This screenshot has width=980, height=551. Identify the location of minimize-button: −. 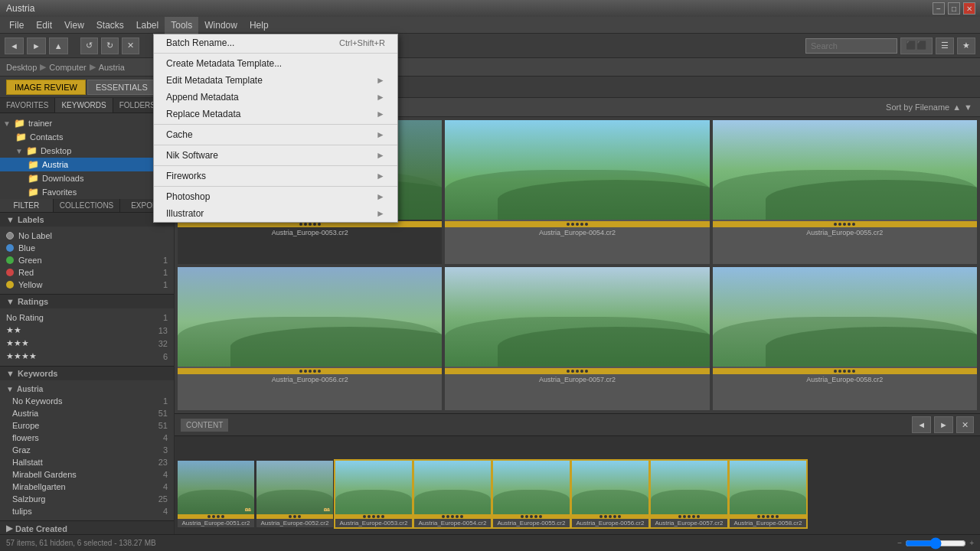
(939, 8).